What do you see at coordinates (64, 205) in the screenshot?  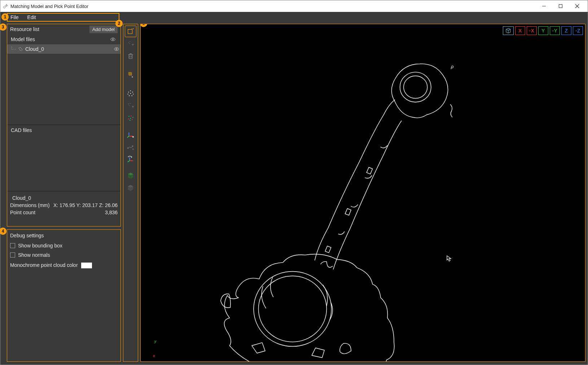 I see `model-info: Cloud_0 Dimensions (mm) X: 176.95 Y: 203…` at bounding box center [64, 205].